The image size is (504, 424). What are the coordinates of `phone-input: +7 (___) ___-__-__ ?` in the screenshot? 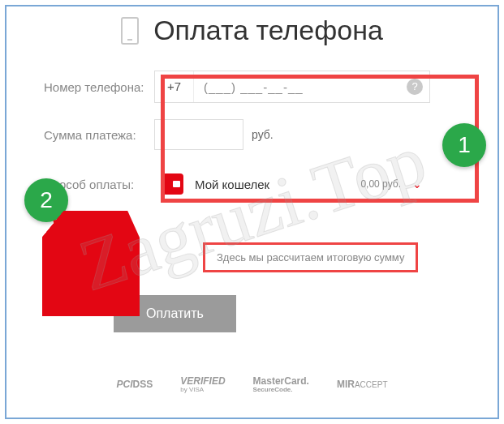 It's located at (292, 87).